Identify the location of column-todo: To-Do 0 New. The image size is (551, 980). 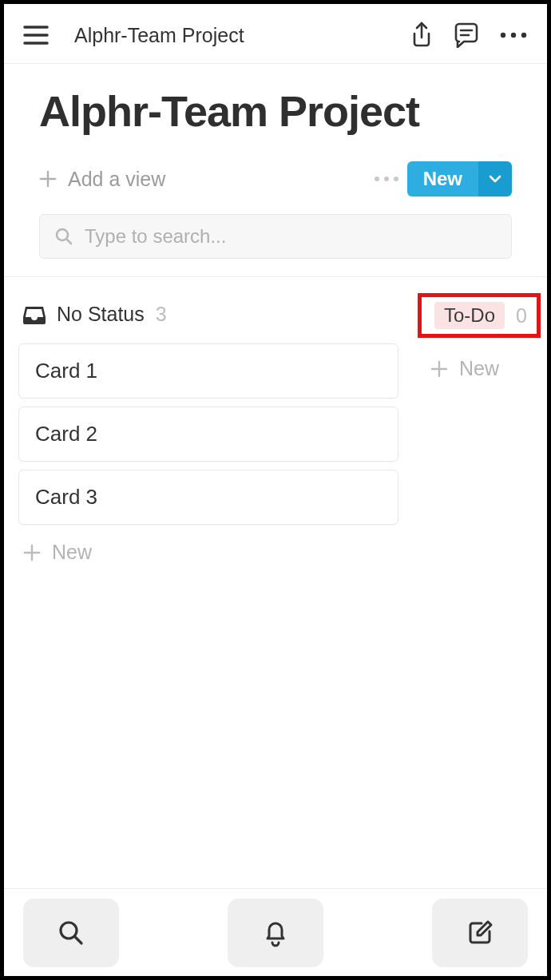
(480, 594).